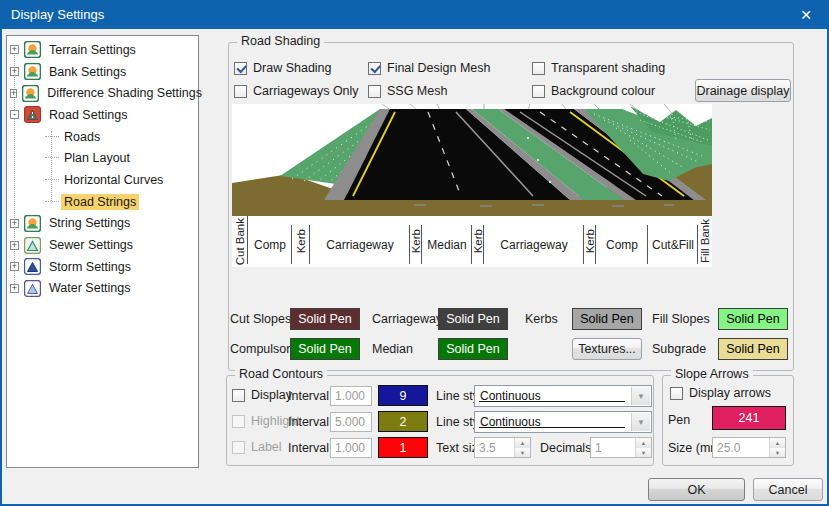 The height and width of the screenshot is (506, 829). I want to click on checkbox-label: Final Design Mesh, so click(439, 68).